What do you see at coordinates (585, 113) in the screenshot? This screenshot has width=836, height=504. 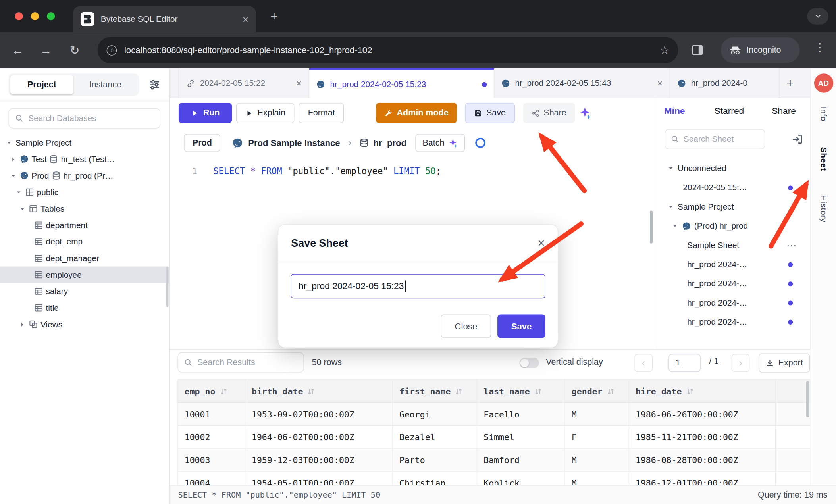 I see `ai-sparkle-icon` at bounding box center [585, 113].